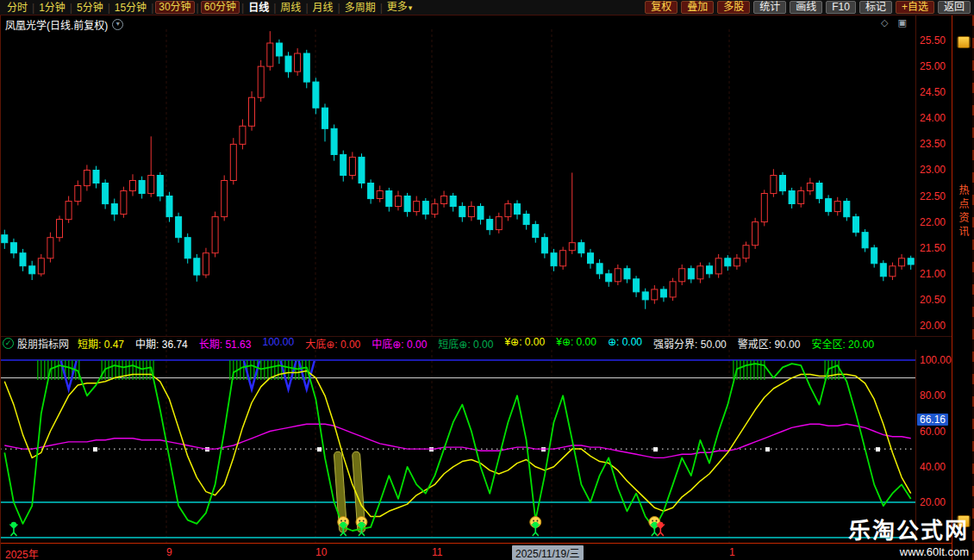  Describe the element at coordinates (806, 7) in the screenshot. I see `action-toolbar: 复权叠加多股统计画线F10标记+自选返回` at that location.